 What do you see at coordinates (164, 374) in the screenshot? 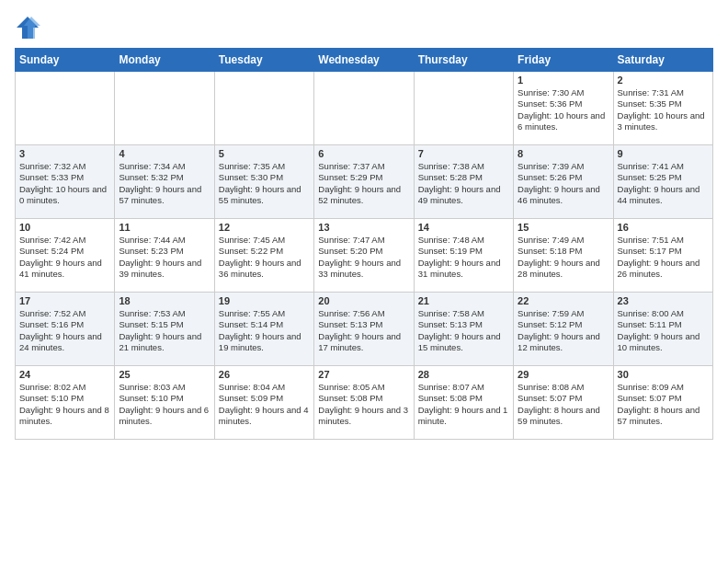
I see `day-number: 25` at bounding box center [164, 374].